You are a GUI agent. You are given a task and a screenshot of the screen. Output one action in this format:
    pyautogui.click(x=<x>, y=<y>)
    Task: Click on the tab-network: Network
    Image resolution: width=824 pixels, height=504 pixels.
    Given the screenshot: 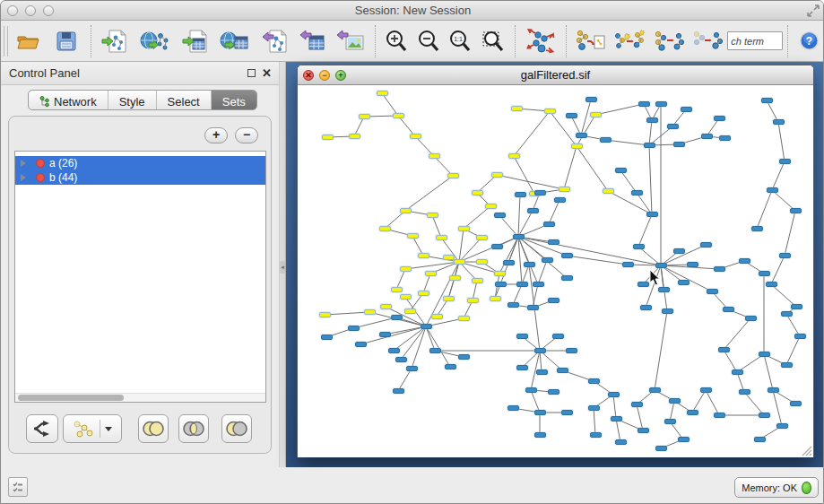 What is the action you would take?
    pyautogui.click(x=68, y=100)
    